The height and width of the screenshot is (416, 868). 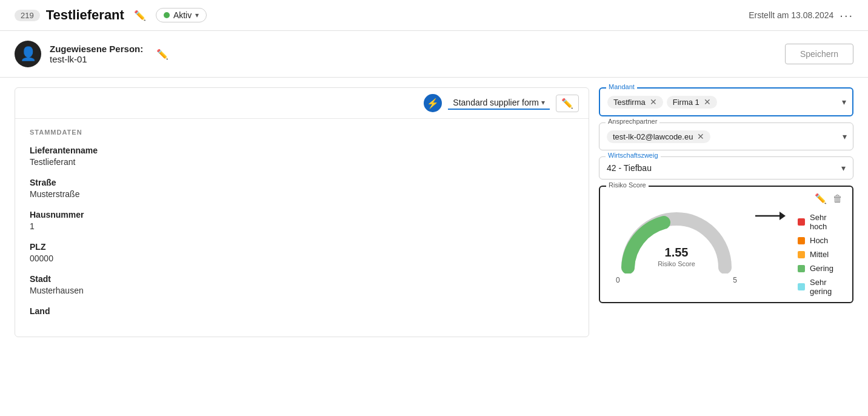 I want to click on mandant-chip: Firma 1✕, so click(x=692, y=102).